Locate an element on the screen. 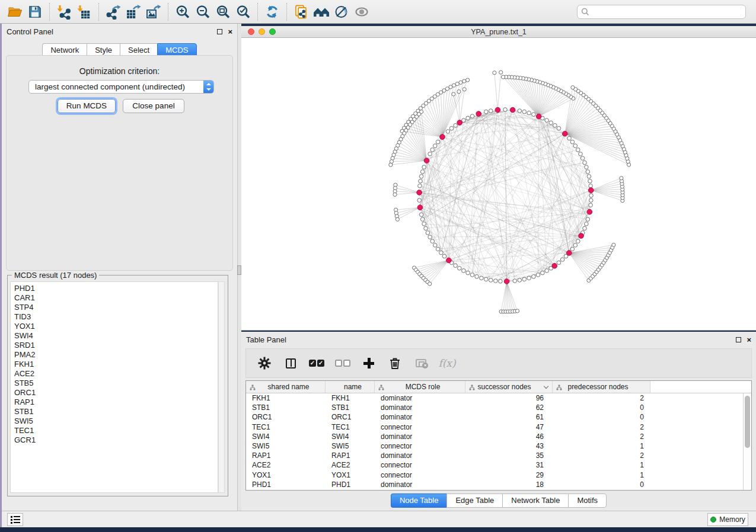 The height and width of the screenshot is (532, 756). table-cell: STB1 is located at coordinates (350, 408).